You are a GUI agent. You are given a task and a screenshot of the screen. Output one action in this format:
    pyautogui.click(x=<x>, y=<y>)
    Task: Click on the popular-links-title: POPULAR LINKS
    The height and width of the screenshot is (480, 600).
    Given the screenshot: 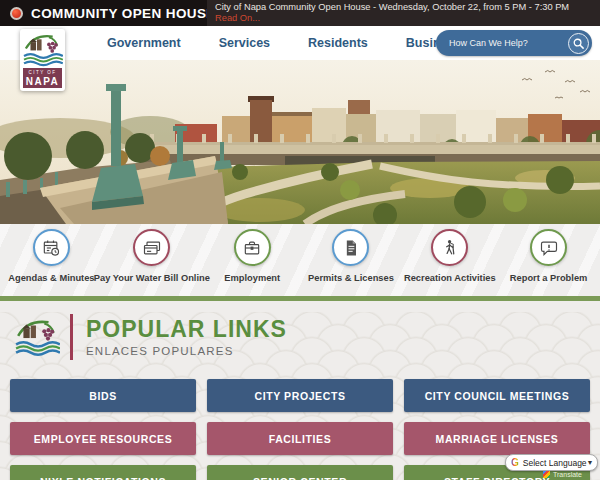 What is the action you would take?
    pyautogui.click(x=186, y=330)
    